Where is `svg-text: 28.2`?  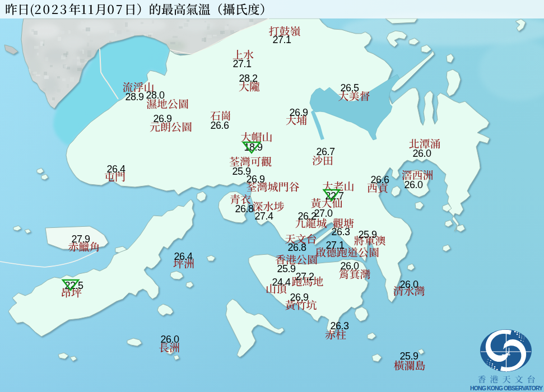 svg-text: 28.2 is located at coordinates (248, 78).